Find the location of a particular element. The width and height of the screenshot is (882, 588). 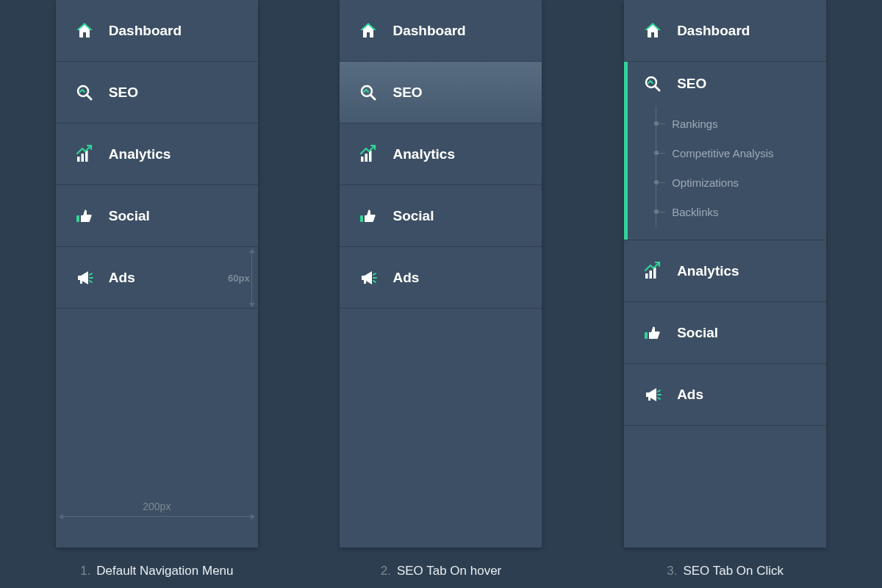

subnav-label: Competitive Analysis is located at coordinates (723, 153).